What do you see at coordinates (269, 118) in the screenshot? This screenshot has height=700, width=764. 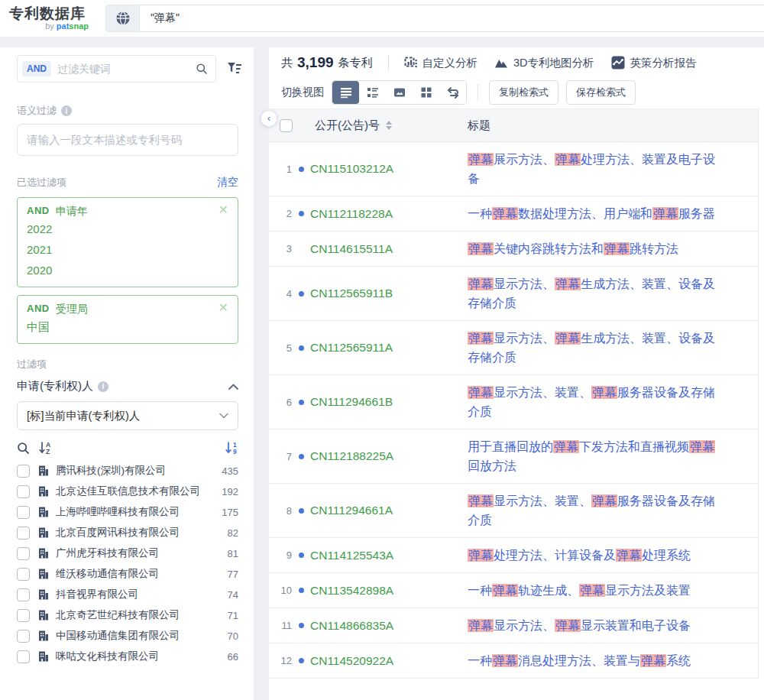 I see `sidebar-collapse-button: ‹` at bounding box center [269, 118].